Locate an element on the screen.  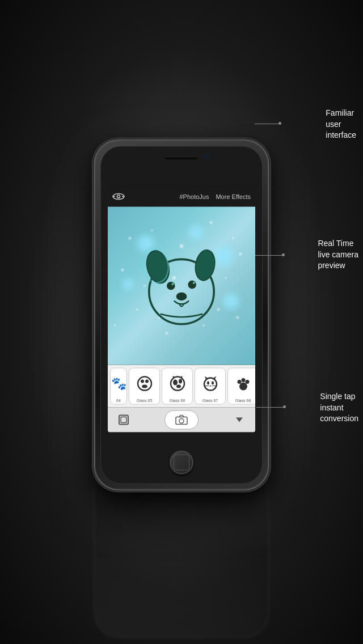
power-button is located at coordinates (262, 262).